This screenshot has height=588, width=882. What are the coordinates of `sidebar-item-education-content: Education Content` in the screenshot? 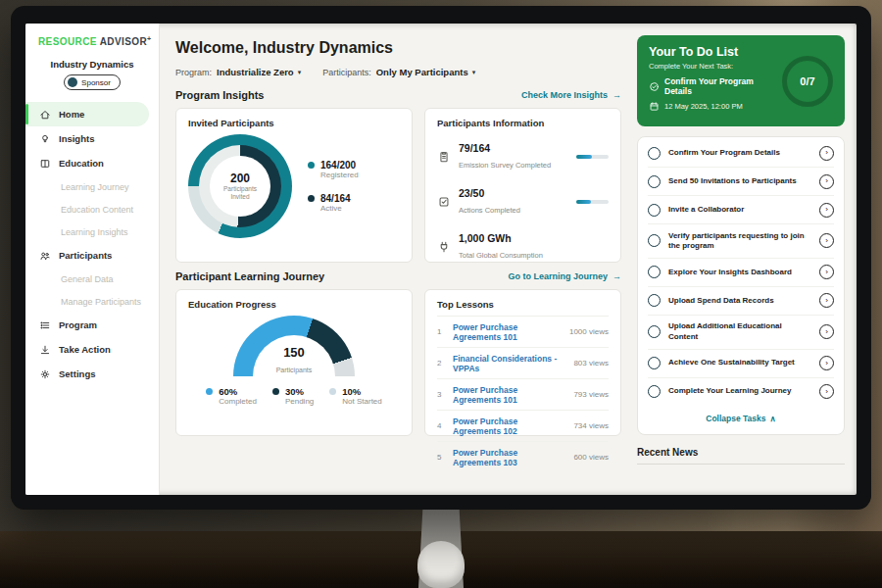 It's located at (92, 210).